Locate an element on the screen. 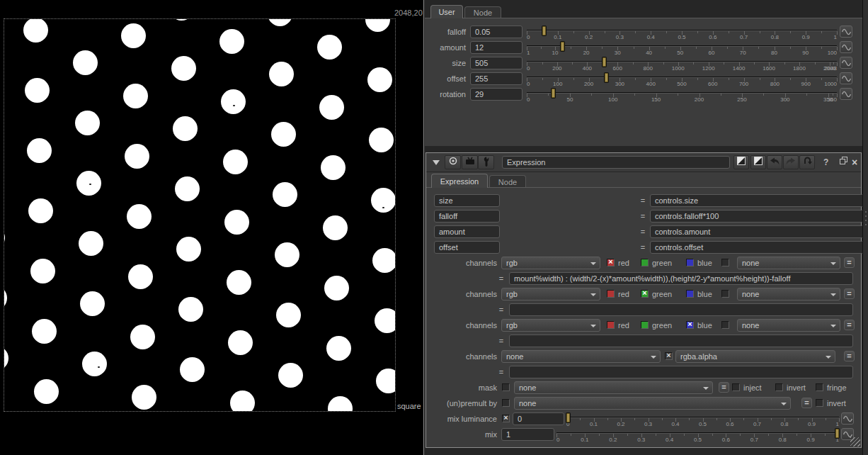 Image resolution: width=868 pixels, height=455 pixels. second-channel-dropdown-3: rgba.alpha is located at coordinates (755, 356).